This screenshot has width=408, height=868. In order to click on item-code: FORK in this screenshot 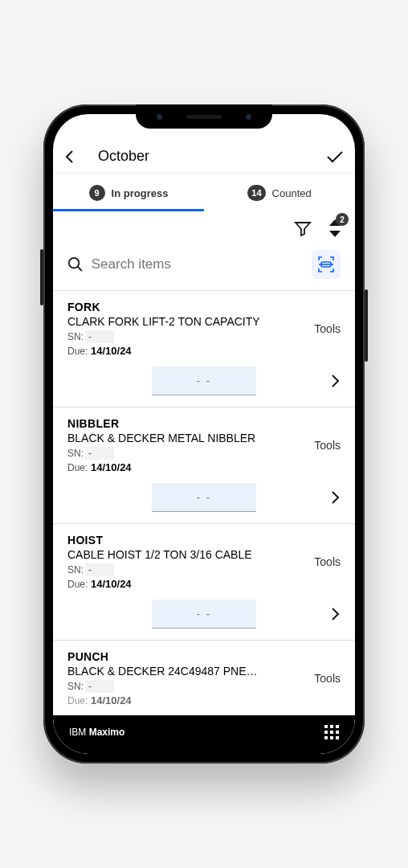, I will do `click(191, 307)`.